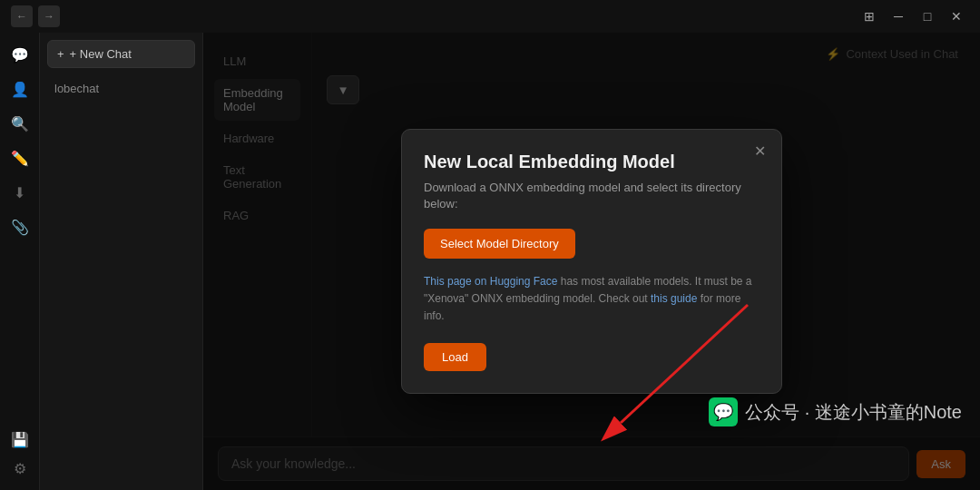 The width and height of the screenshot is (980, 490). What do you see at coordinates (490, 281) in the screenshot?
I see `hugging-face-link: This page on Hugging Face` at bounding box center [490, 281].